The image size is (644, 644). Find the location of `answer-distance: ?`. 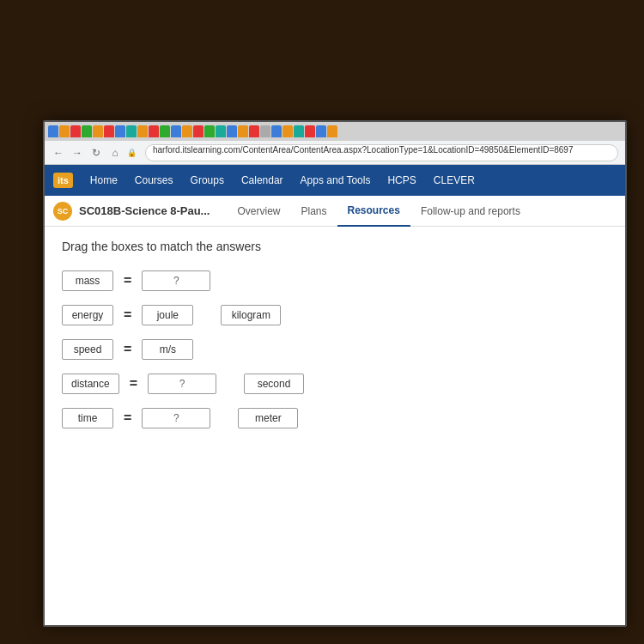

answer-distance: ? is located at coordinates (182, 384).